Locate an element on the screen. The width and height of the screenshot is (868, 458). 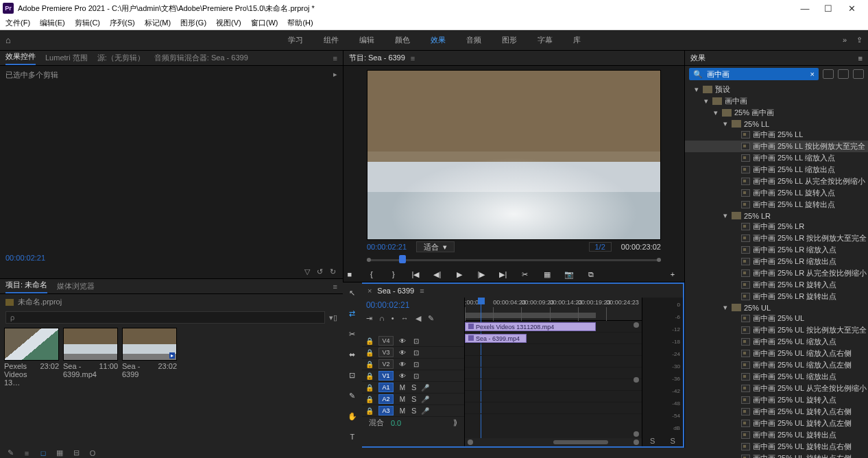
ec-panel-menu: ≡ is located at coordinates (335, 58).